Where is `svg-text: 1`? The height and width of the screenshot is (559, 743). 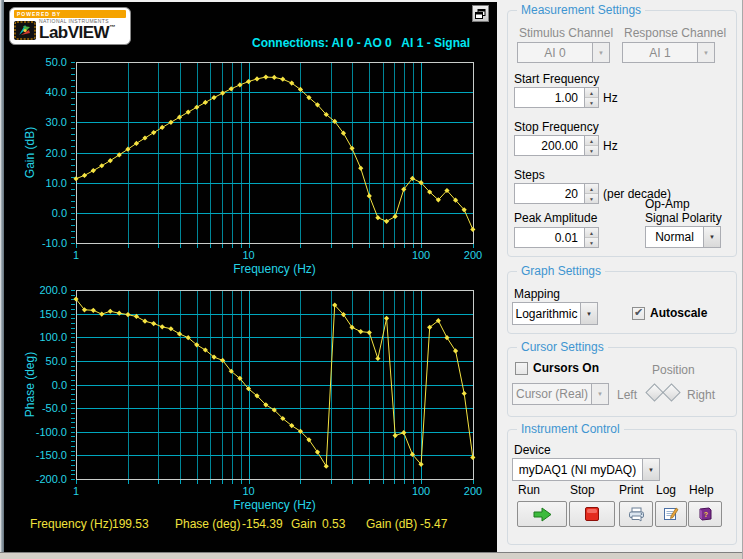
svg-text: 1 is located at coordinates (76, 491).